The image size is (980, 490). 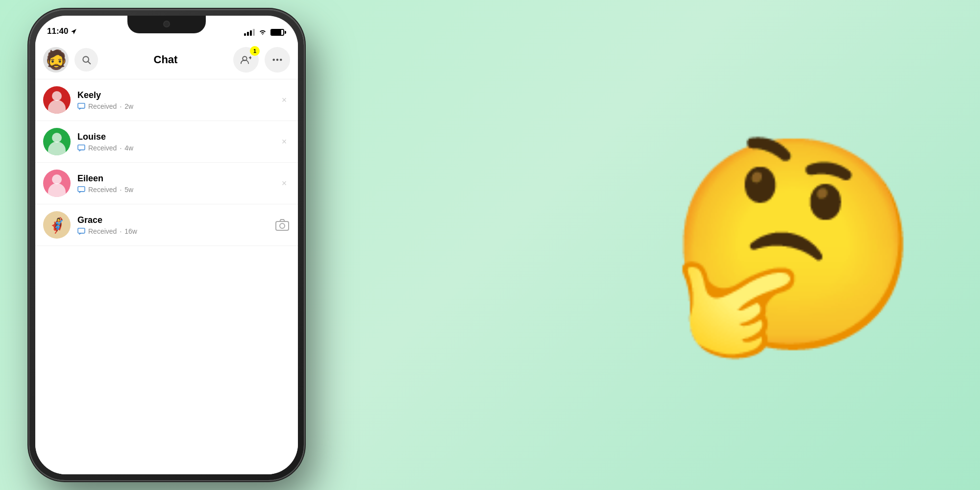 I want to click on search-button, so click(x=86, y=60).